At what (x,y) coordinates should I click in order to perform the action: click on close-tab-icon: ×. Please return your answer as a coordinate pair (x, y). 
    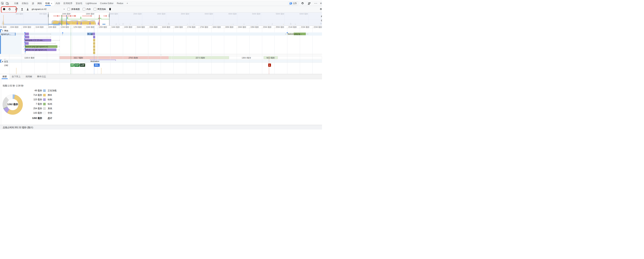
    Looking at the image, I should click on (52, 4).